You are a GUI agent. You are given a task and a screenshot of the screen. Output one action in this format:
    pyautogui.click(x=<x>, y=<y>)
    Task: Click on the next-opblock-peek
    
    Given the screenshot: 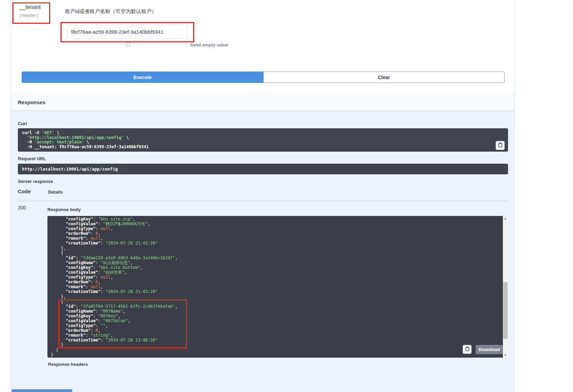 What is the action you would take?
    pyautogui.click(x=42, y=391)
    